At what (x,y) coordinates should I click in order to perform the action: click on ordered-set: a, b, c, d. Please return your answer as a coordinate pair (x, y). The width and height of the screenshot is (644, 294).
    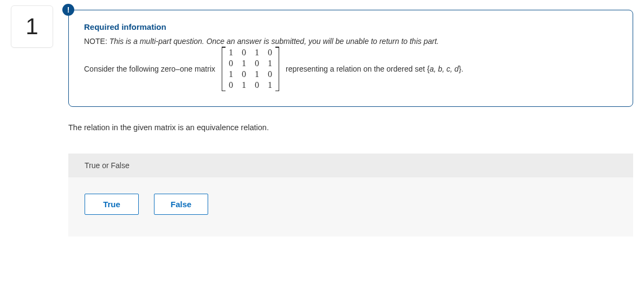
    Looking at the image, I should click on (444, 69).